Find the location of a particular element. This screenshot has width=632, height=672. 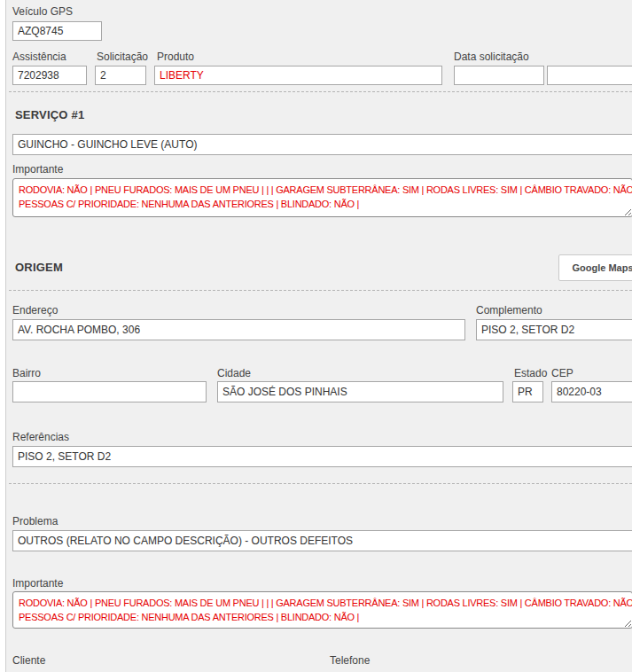

google-maps-button: Google Maps is located at coordinates (596, 268).